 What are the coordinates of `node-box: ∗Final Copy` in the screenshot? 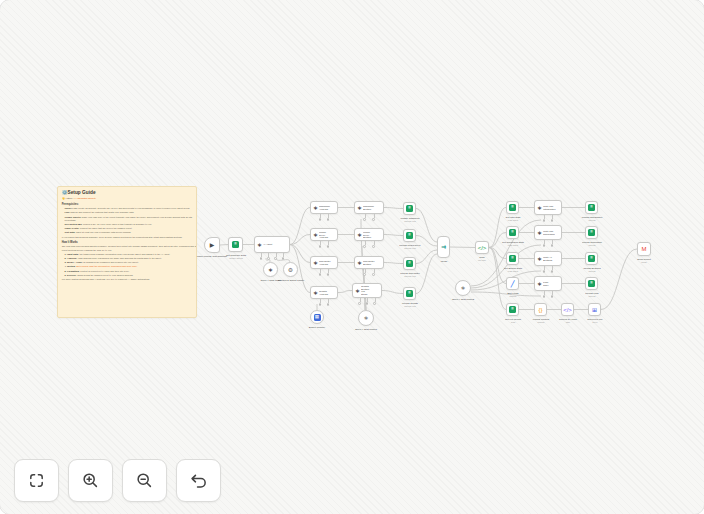 It's located at (548, 284).